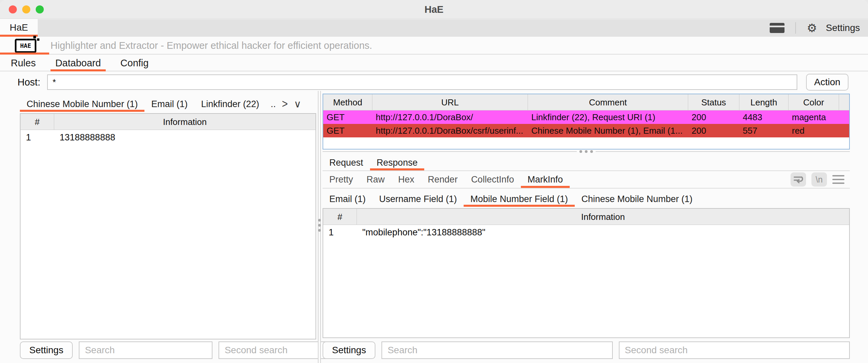 Image resolution: width=868 pixels, height=363 pixels. Describe the element at coordinates (827, 82) in the screenshot. I see `action-button: Action` at that location.